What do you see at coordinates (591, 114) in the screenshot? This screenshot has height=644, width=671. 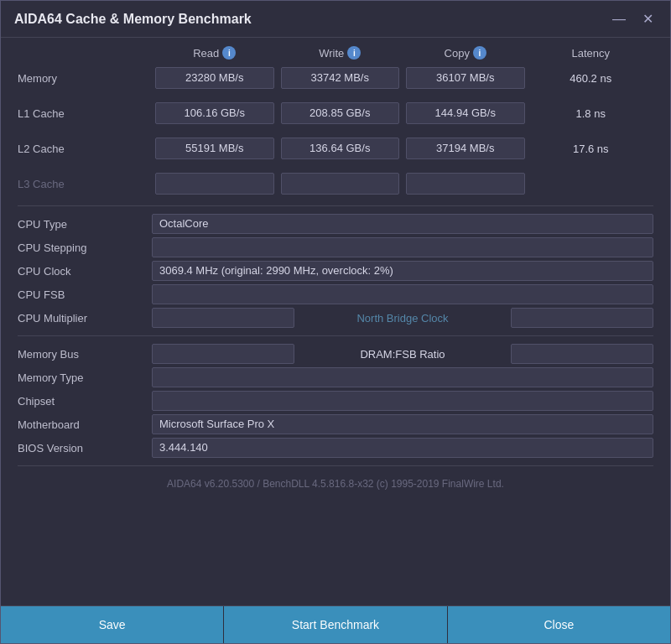 I see `l1-latency-value: 1.8 ns` at bounding box center [591, 114].